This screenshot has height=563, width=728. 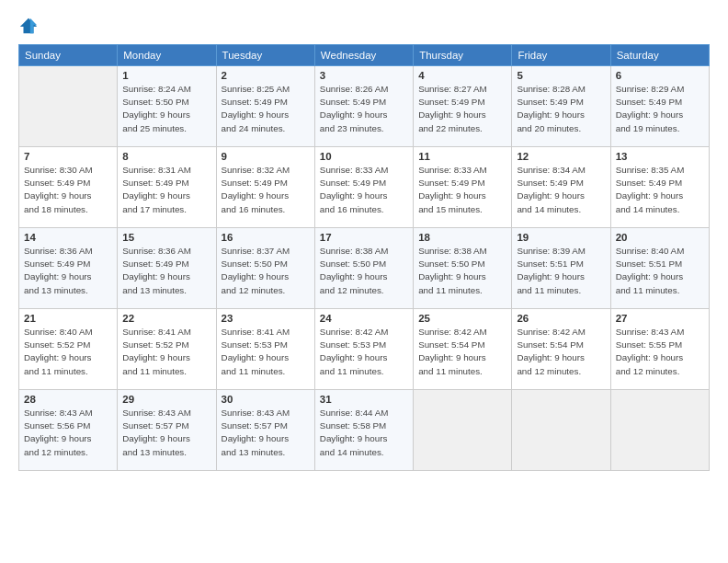 I want to click on calendar-cell: 19Sunrise: 8:39 AMSunset: 5:51 PMDayligh…, so click(x=561, y=269).